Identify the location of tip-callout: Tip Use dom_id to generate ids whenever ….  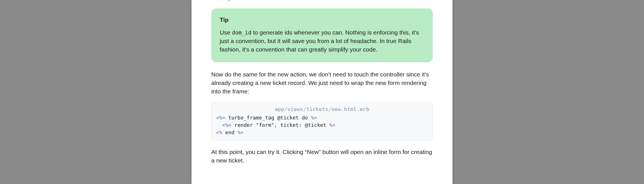
(322, 35).